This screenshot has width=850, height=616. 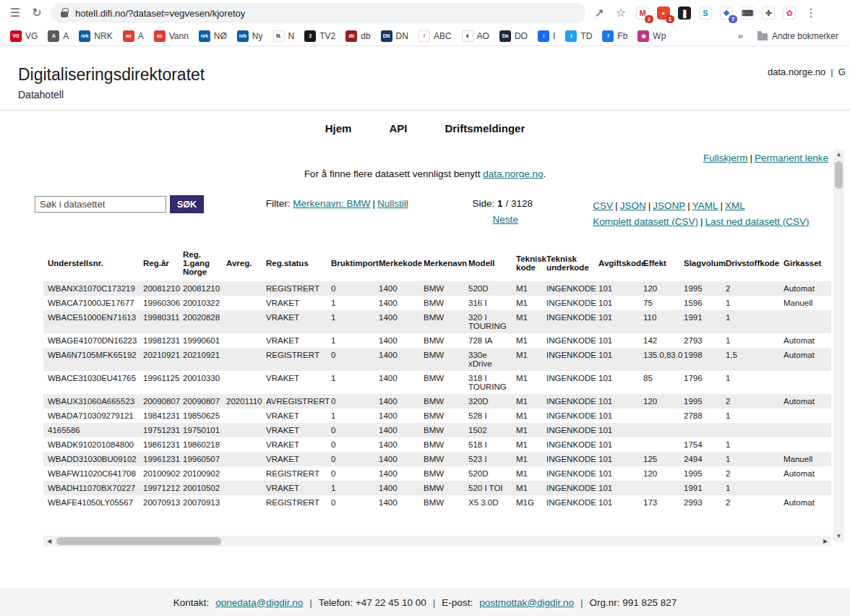 I want to click on other-bookmarks: Andre bokmerker, so click(x=798, y=36).